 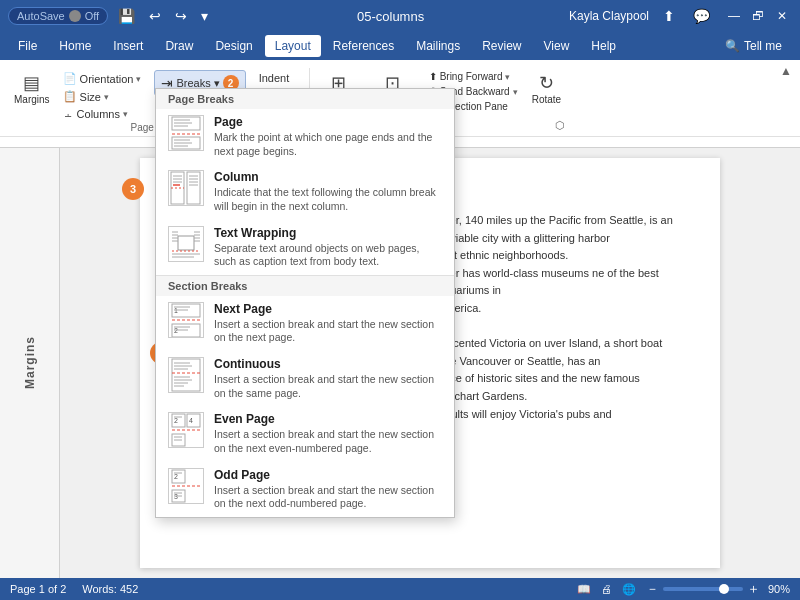 What do you see at coordinates (186, 188) in the screenshot?
I see `break-column-icon` at bounding box center [186, 188].